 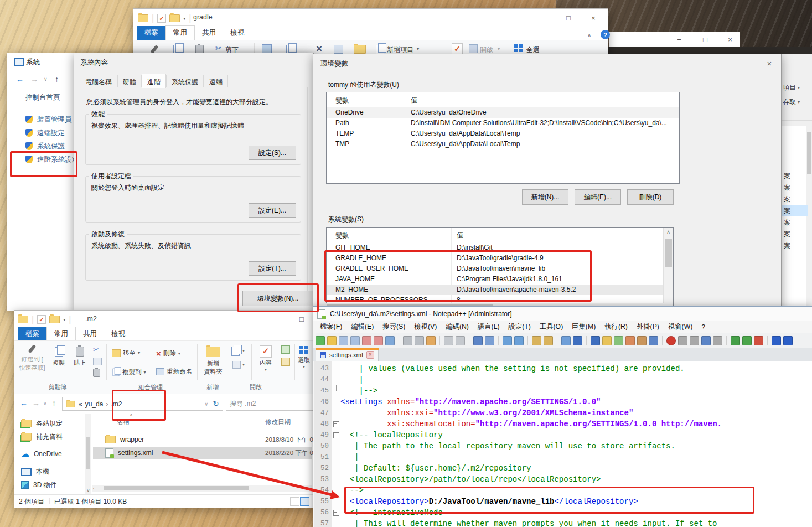 What do you see at coordinates (563, 513) in the screenshot?
I see `code-line: 56 <!-- interactiveMode` at bounding box center [563, 513].